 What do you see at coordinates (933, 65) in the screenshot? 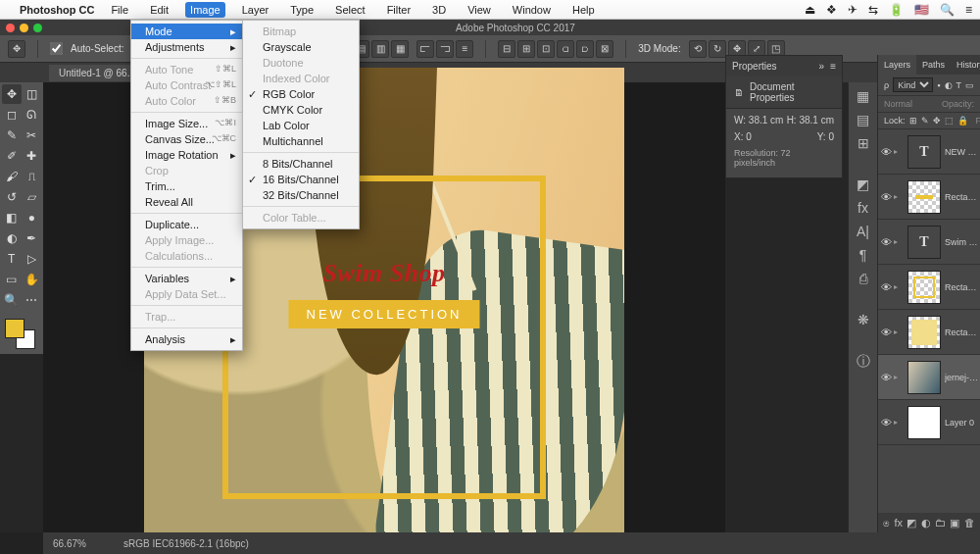
I see `tab-paths: Paths` at bounding box center [933, 65].